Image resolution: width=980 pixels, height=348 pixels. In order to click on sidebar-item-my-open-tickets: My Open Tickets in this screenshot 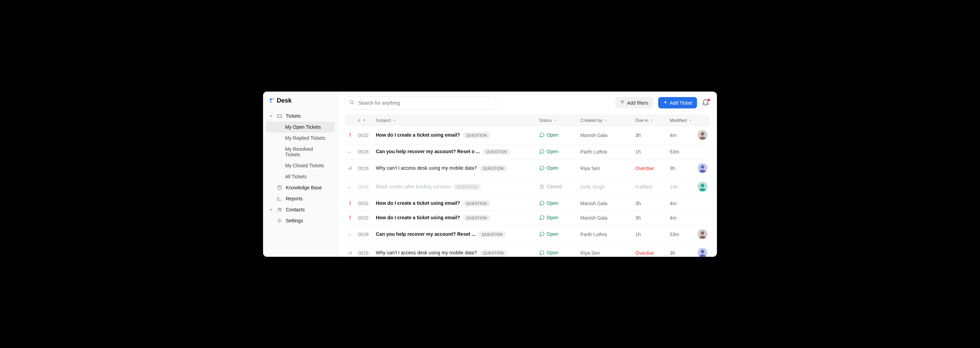, I will do `click(301, 127)`.